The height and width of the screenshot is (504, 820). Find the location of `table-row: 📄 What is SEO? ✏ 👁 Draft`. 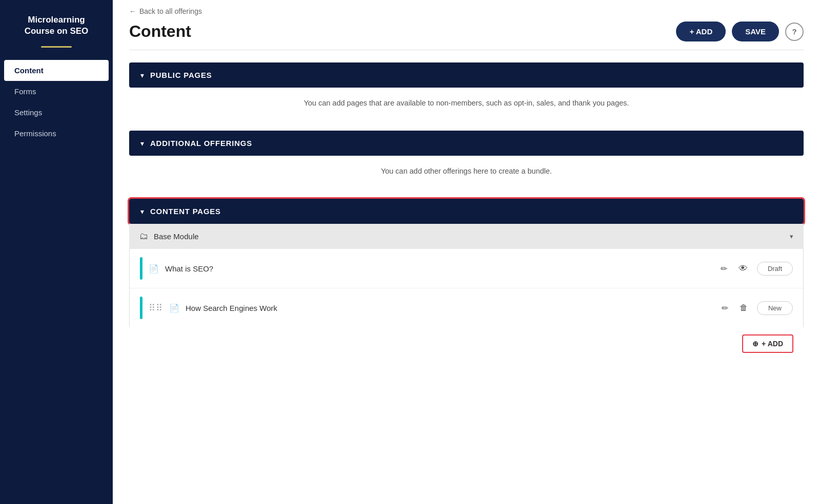

table-row: 📄 What is SEO? ✏ 👁 Draft is located at coordinates (466, 268).